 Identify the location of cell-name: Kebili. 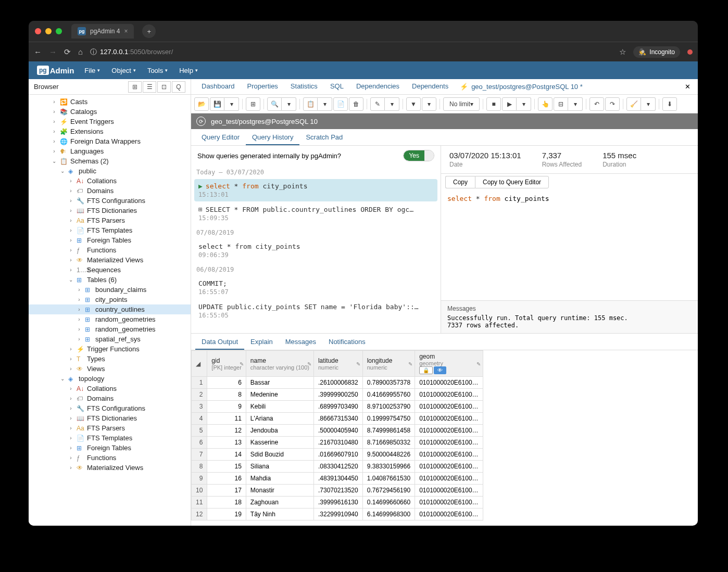
(280, 407).